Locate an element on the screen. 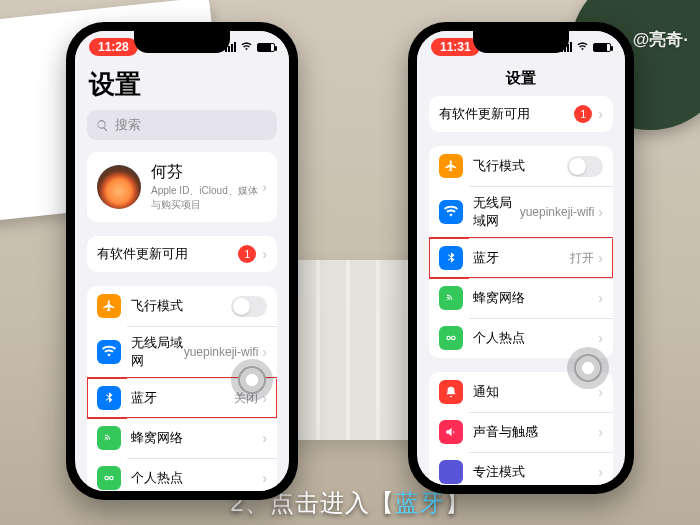 This screenshot has width=700, height=525. connectivity-group: 飞行模式 无线局域网 yuepinkeji-wifi › 蓝牙 打开 › is located at coordinates (521, 252).